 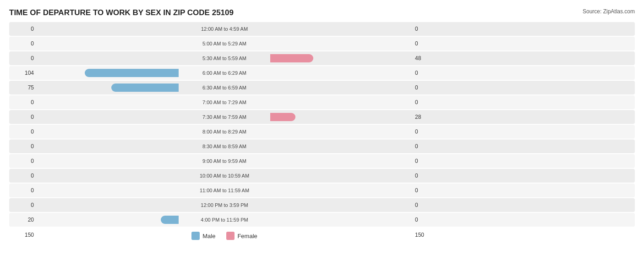 I want to click on legend-female: Female, so click(x=242, y=236).